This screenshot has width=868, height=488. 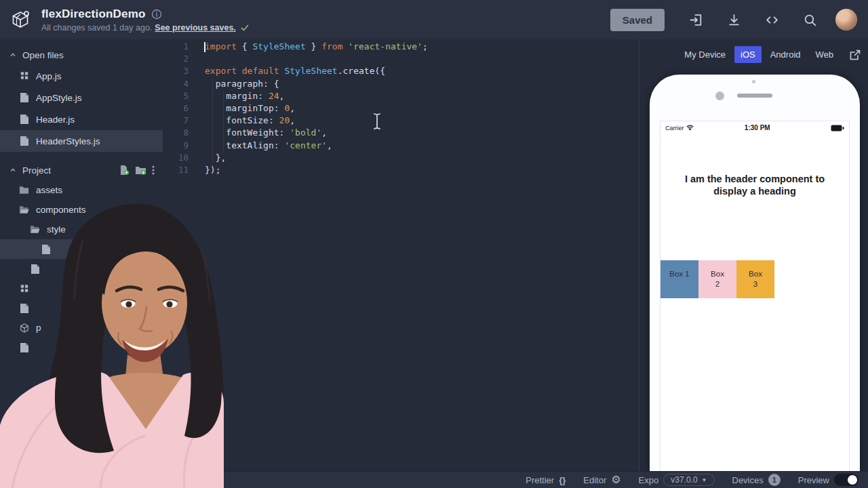 I want to click on new-file-icon, so click(x=124, y=170).